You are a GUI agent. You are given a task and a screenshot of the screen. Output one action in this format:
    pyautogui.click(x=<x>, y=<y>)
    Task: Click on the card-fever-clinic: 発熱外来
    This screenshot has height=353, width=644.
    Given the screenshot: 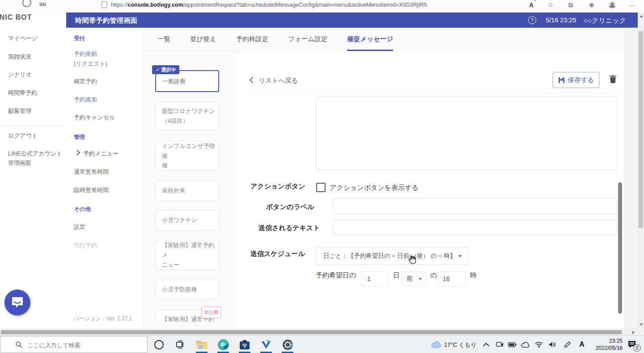 What is the action you would take?
    pyautogui.click(x=187, y=190)
    